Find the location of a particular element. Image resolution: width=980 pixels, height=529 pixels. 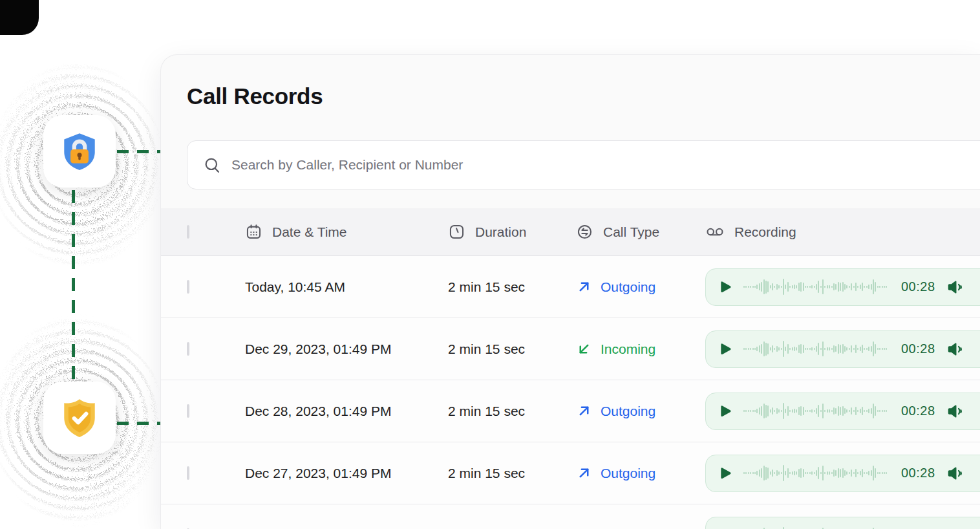

shield-check-icon is located at coordinates (80, 418).